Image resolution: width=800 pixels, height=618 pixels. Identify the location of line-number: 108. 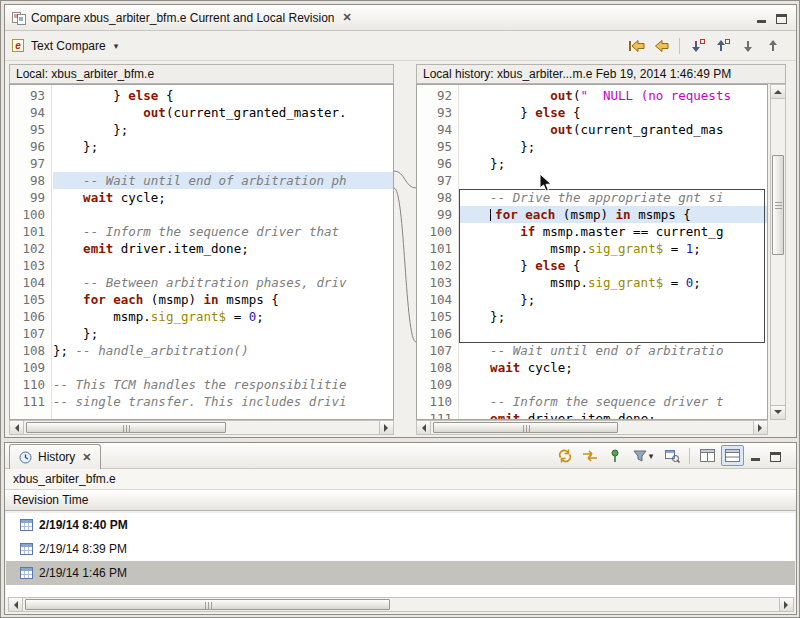
(434, 368).